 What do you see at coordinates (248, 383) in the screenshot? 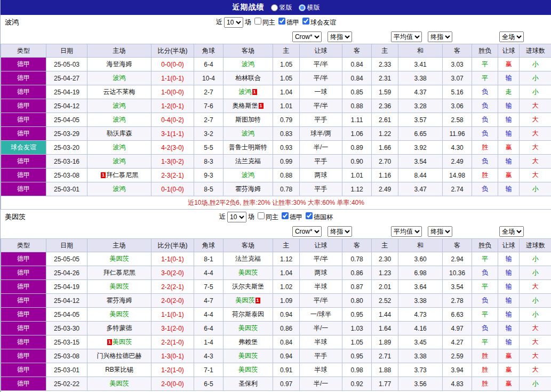
I see `away-team-link: 圣保利` at bounding box center [248, 383].